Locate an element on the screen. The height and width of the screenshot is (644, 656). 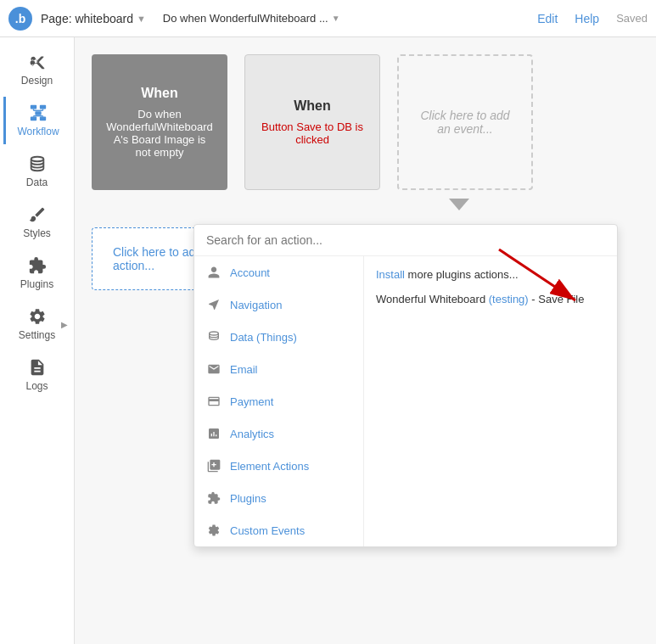
connector-down is located at coordinates (365, 204).